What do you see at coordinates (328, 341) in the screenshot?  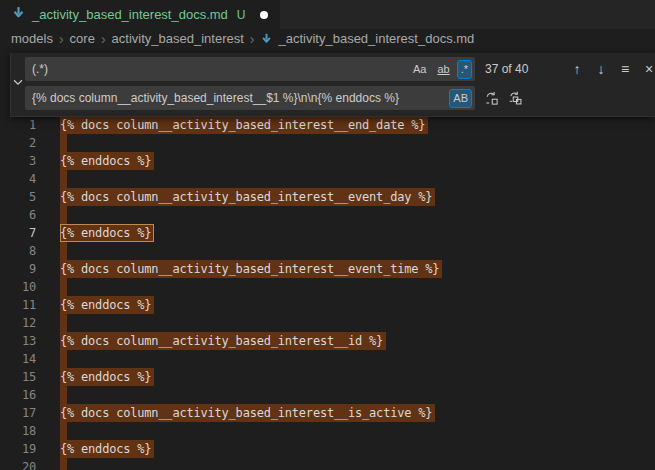 I see `code-line: 13{% docs column__activity_based_interes…` at bounding box center [328, 341].